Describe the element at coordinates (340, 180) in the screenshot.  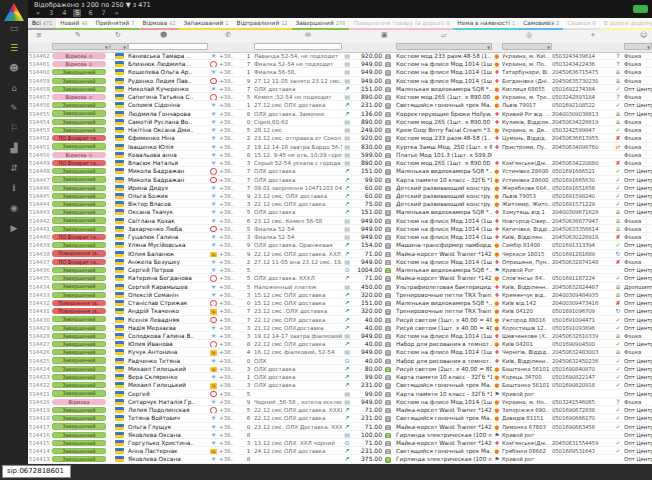
I see `order-row: 514447ЗавершенийМикола Бадражан+38..7ОЛХ…` at that location.